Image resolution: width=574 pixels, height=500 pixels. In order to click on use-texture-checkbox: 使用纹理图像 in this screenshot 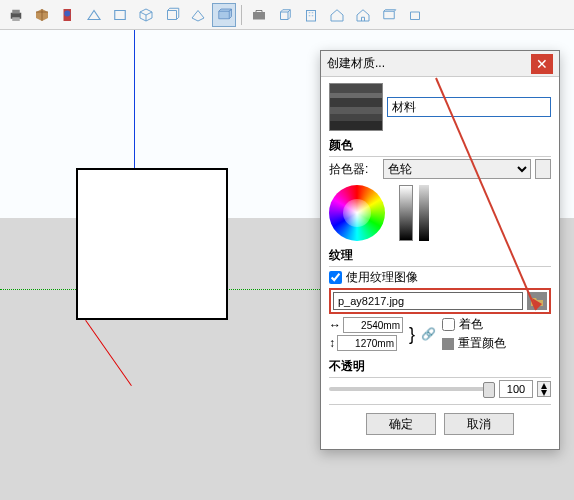, I will do `click(440, 278)`.